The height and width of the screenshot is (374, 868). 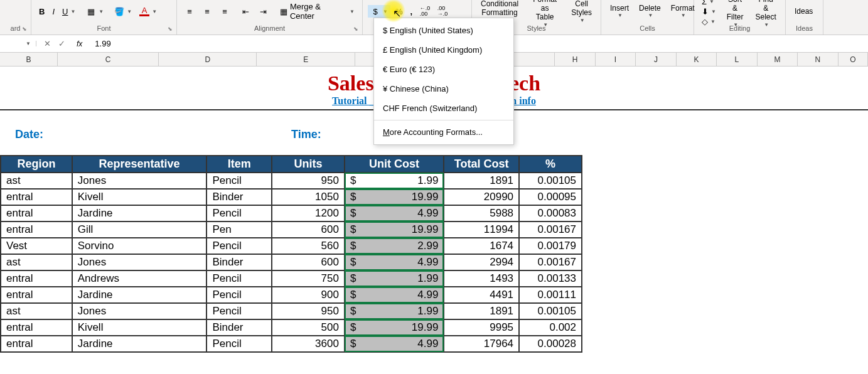 I want to click on align-left-button: ≡, so click(x=190, y=11).